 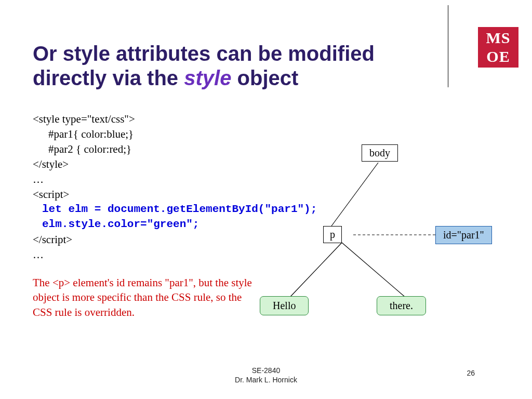 What do you see at coordinates (51, 164) in the screenshot?
I see `code-l4: </style>` at bounding box center [51, 164].